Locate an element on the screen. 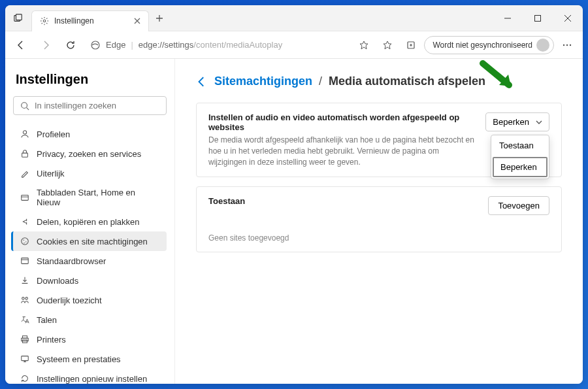 The width and height of the screenshot is (588, 389). tabs-icon is located at coordinates (25, 197).